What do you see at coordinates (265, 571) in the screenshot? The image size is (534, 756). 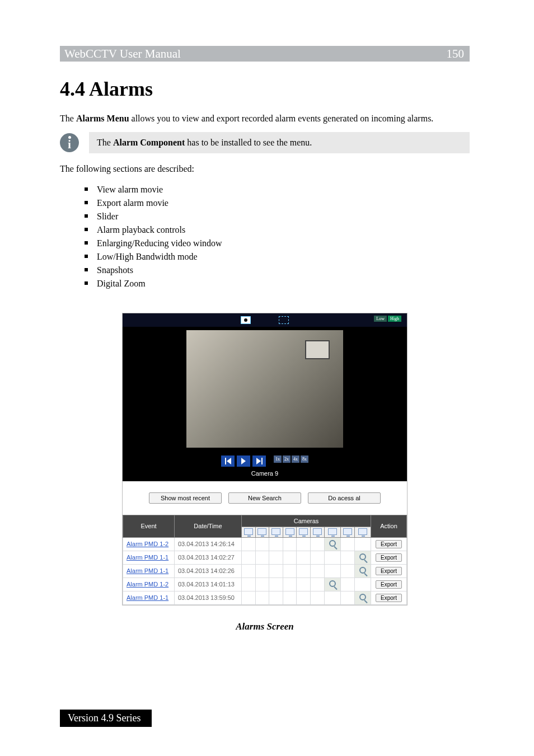 I see `table-row: Alarm PMD 1-103.04.2013 14:02:26Export` at bounding box center [265, 571].